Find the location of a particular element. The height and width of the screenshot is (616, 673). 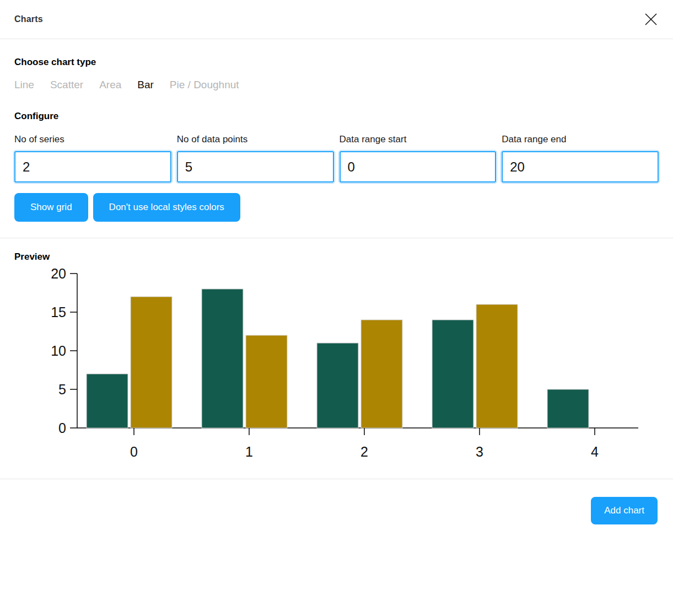

data-range-end-input is located at coordinates (580, 167).